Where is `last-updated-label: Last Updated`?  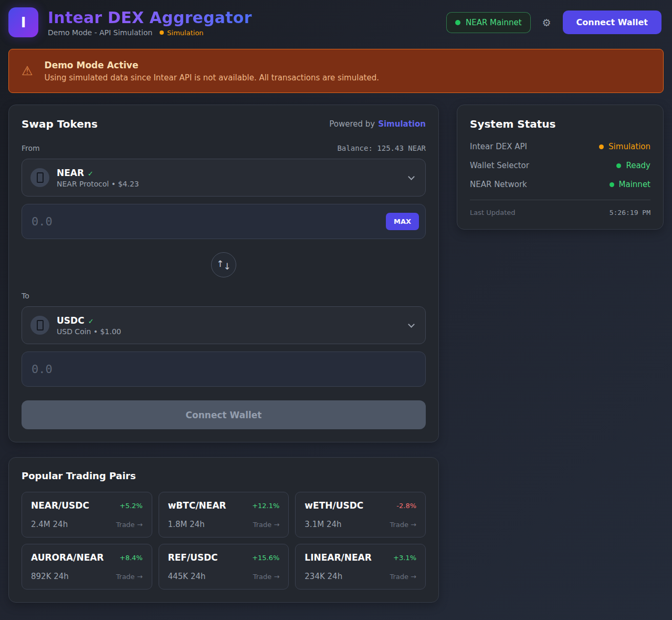
last-updated-label: Last Updated is located at coordinates (492, 212).